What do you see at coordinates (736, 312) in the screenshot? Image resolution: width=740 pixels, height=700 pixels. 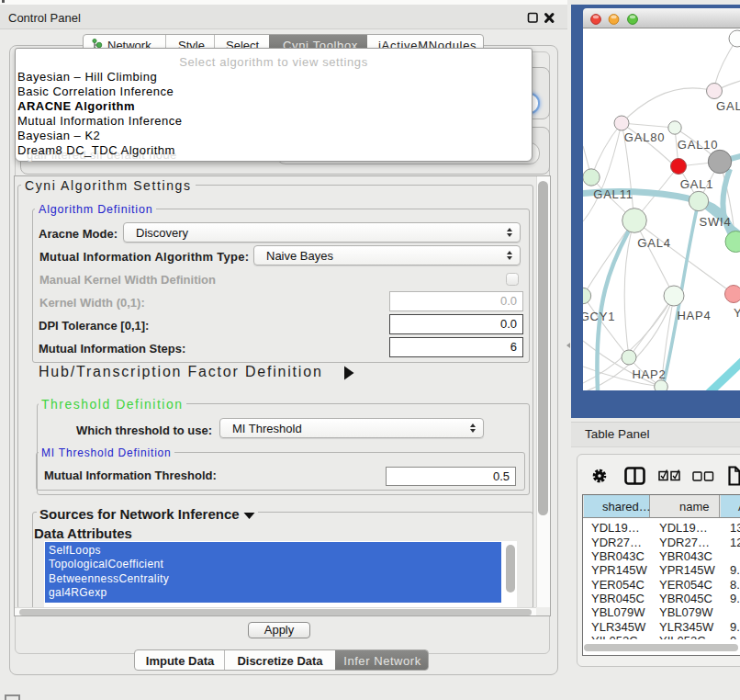 I see `svg-text: YMR` at bounding box center [736, 312].